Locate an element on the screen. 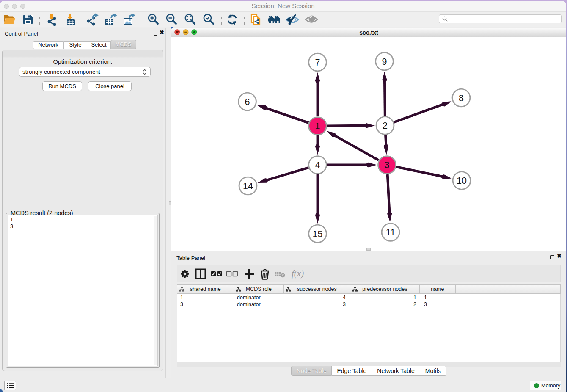 This screenshot has width=567, height=392. svg-text: 2 is located at coordinates (385, 126).